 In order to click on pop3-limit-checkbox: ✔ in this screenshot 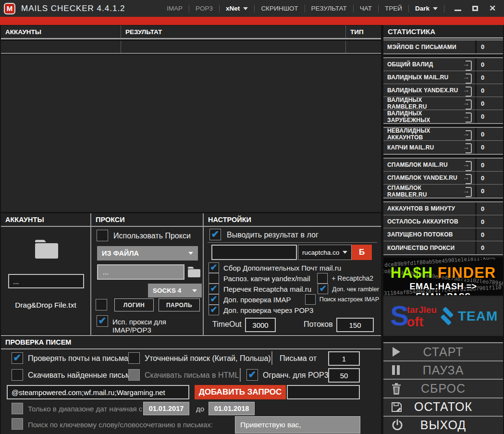, I will do `click(252, 375)`.